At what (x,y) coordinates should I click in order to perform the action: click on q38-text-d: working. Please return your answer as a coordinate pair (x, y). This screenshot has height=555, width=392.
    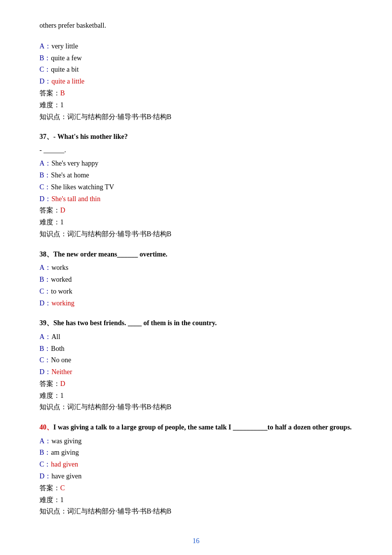
    Looking at the image, I should click on (63, 303).